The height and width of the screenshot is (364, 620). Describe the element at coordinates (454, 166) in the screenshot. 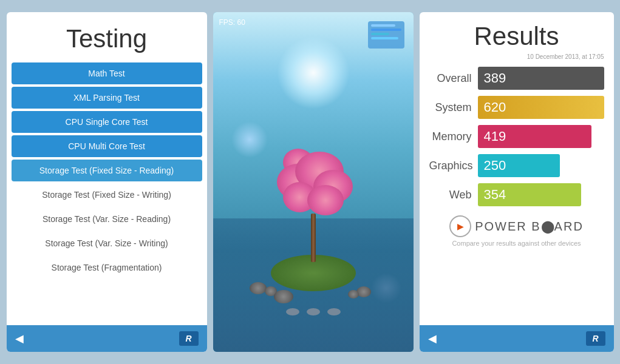

I see `result-label-graphics: Graphics` at that location.